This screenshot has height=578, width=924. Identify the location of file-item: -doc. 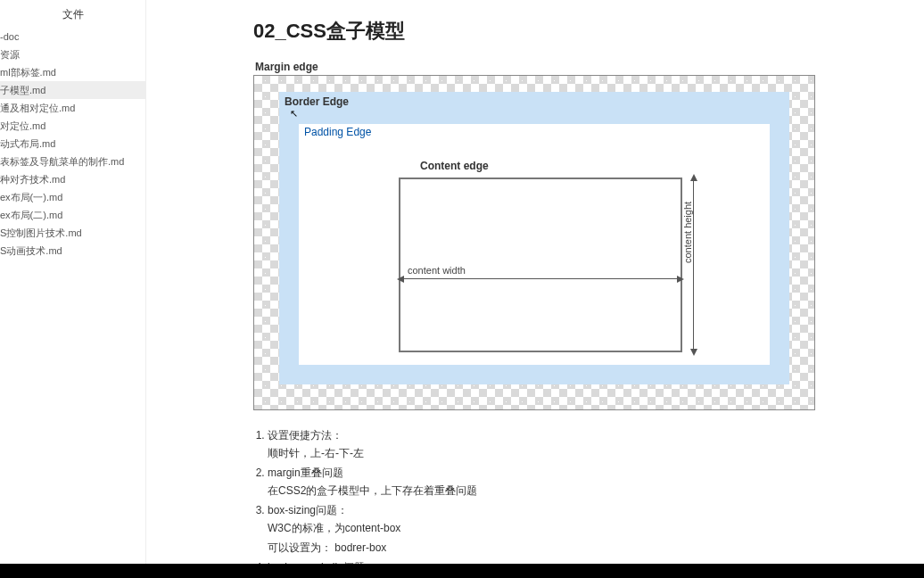
(73, 37).